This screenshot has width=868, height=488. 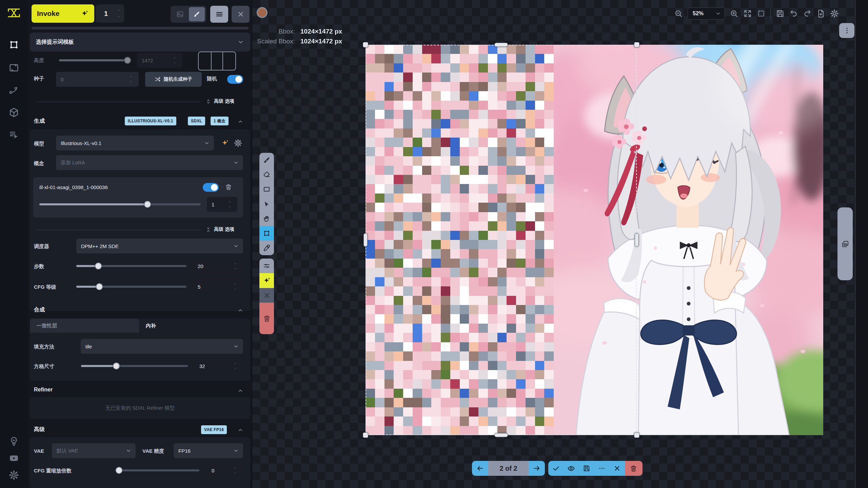 What do you see at coordinates (135, 143) in the screenshot?
I see `model-select: Illustrious-XL-v0.1` at bounding box center [135, 143].